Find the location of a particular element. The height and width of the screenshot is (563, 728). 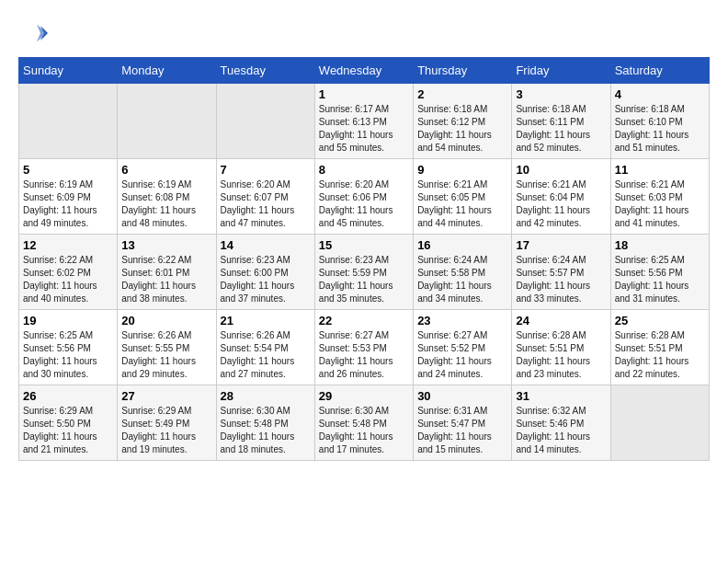

cell-info: Sunrise: 6:26 AM Sunset: 5:55 PM Dayligh… is located at coordinates (166, 355).